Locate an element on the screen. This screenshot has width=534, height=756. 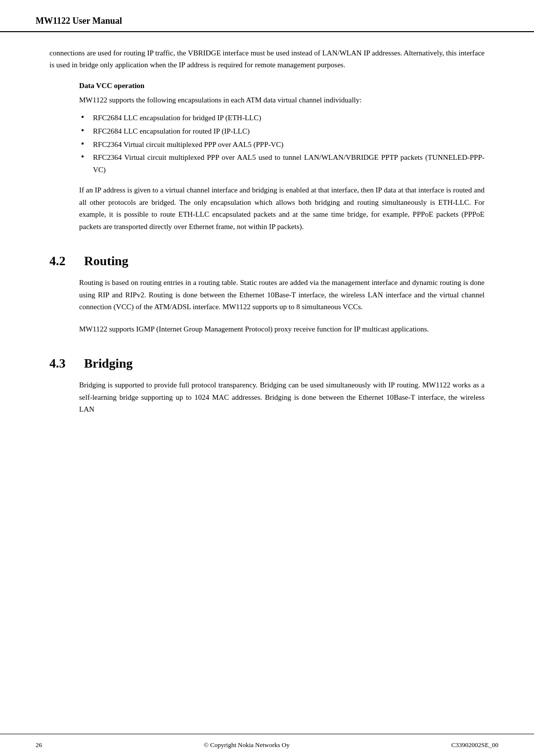
section-42-paragraph1: Routing is based on routing entries in a… is located at coordinates (282, 295).